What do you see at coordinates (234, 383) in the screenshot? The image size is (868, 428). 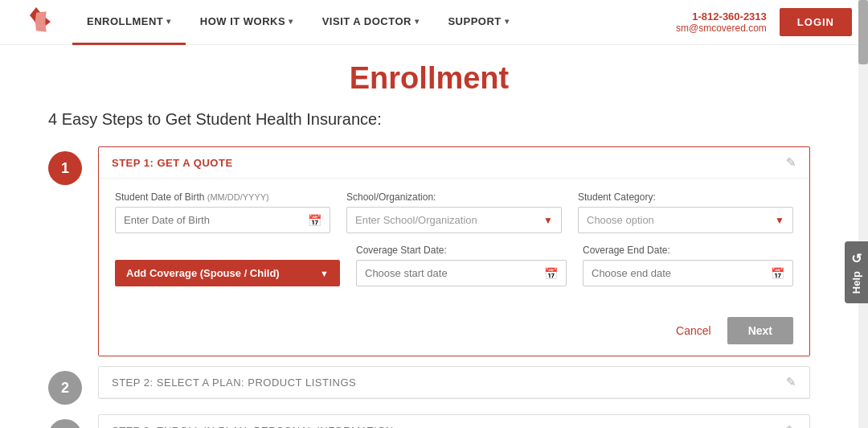 I see `step-2-title: STEP 2: SELECT A PLAN: PRODUCT LISTINGS` at bounding box center [234, 383].